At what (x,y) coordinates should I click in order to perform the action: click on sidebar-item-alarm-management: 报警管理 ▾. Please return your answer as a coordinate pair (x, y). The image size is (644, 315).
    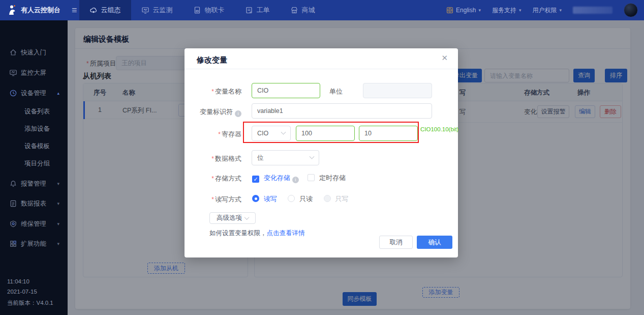
    Looking at the image, I should click on (34, 184).